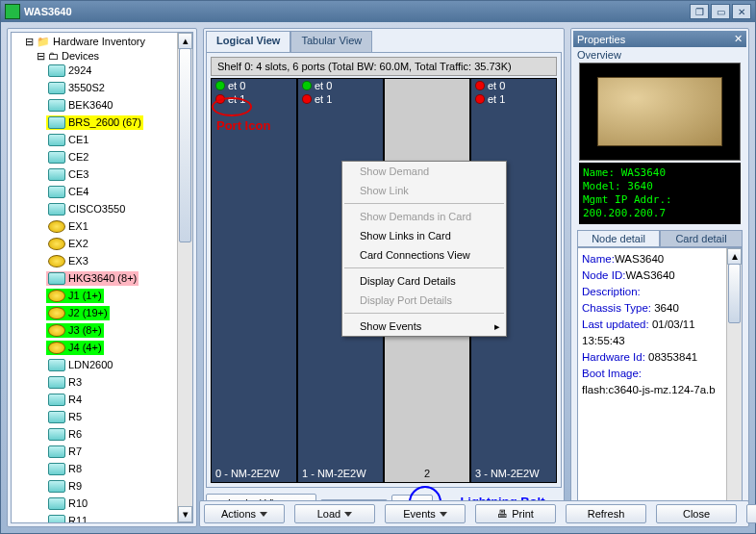 This screenshot has height=534, width=756. I want to click on tree-item-label: EX1, so click(79, 227).